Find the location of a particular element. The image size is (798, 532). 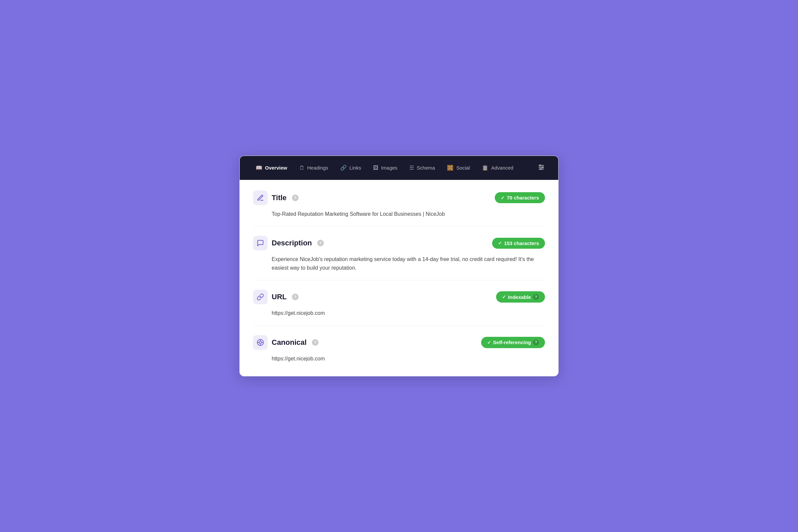

canonical-label: Canonical is located at coordinates (289, 343).